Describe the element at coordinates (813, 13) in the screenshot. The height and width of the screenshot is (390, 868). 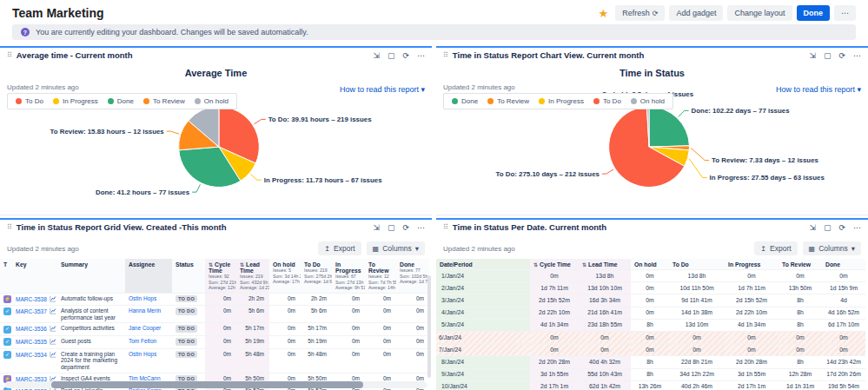
I see `done-button: Done` at that location.